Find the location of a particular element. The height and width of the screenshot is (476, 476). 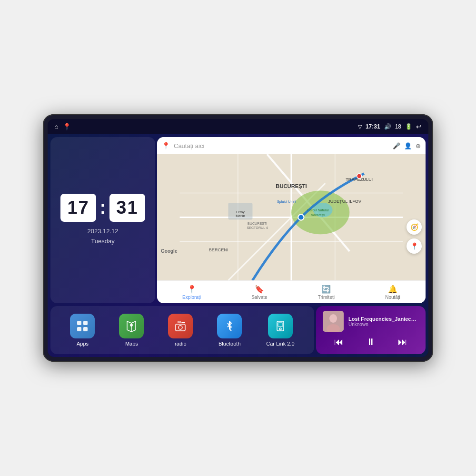

location-icon: 📍 is located at coordinates (67, 127).